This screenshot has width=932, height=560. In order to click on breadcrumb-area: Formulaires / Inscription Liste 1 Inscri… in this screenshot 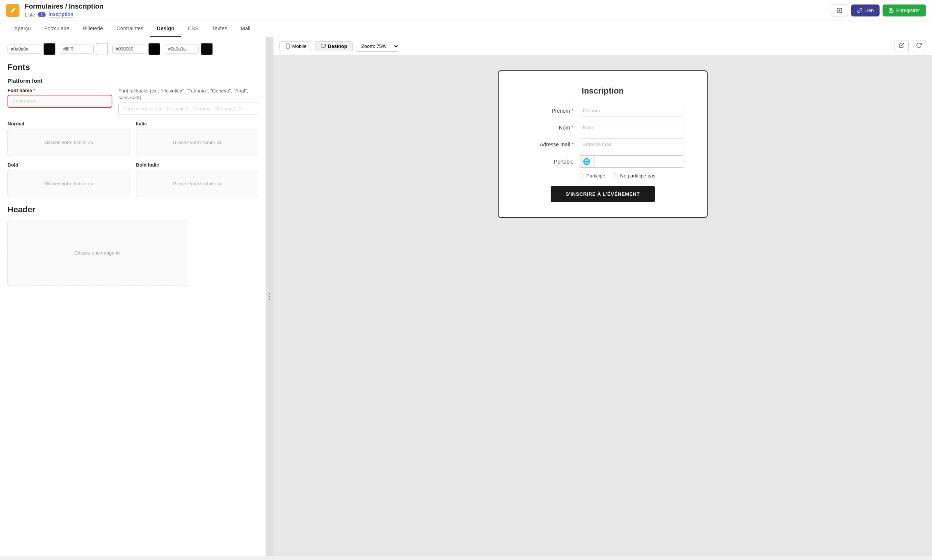, I will do `click(427, 11)`.